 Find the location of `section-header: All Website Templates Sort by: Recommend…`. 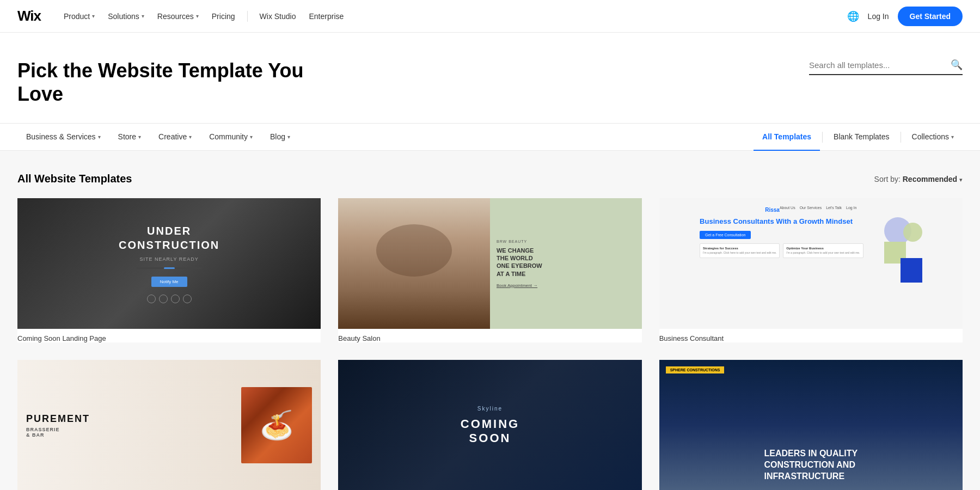

section-header: All Website Templates Sort by: Recommend… is located at coordinates (490, 179).